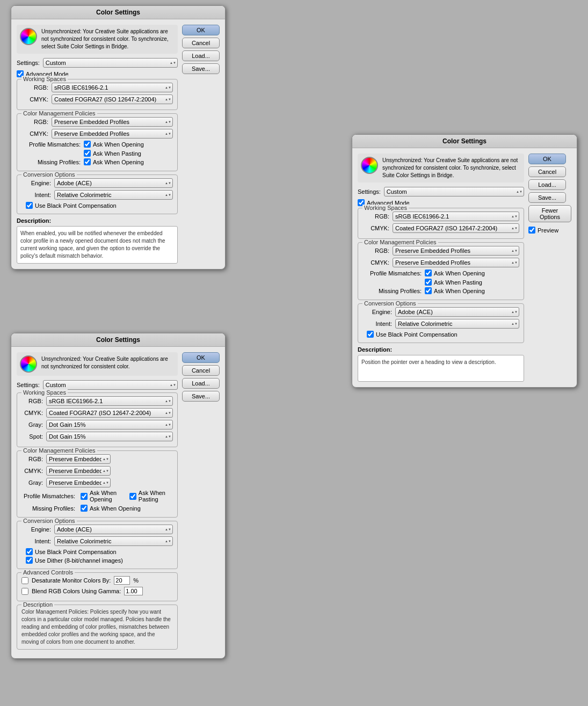 The height and width of the screenshot is (706, 588). What do you see at coordinates (110, 401) in the screenshot?
I see `rgb-select-3: sRGB IEC61966-2.1` at bounding box center [110, 401].